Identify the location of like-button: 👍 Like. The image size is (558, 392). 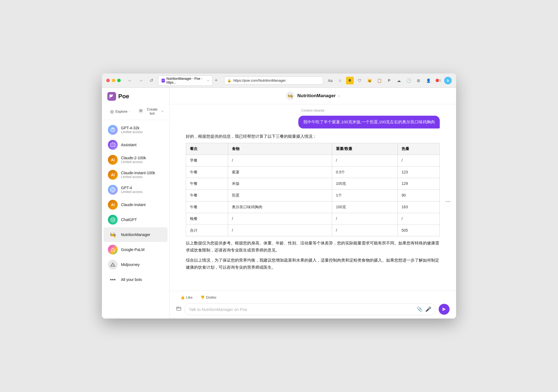
(186, 297).